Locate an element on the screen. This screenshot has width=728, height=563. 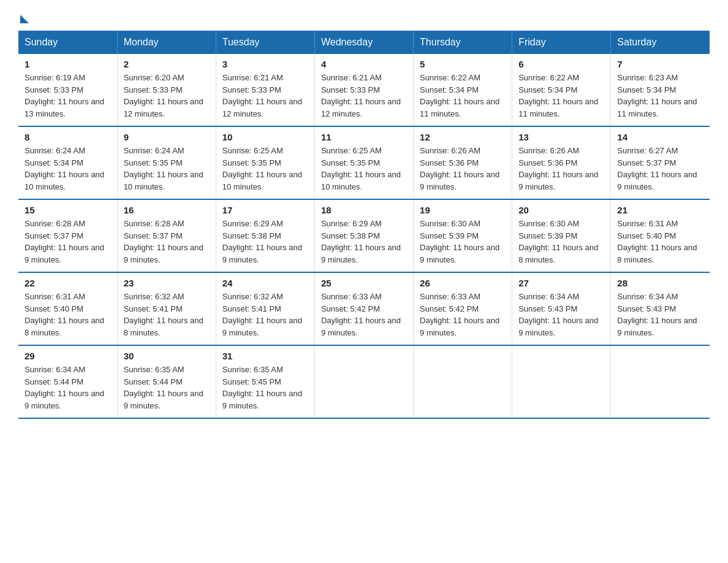
calendar-cell: 15 Sunrise: 6:28 AMSunset: 5:37 PMDaylig… is located at coordinates (67, 236).